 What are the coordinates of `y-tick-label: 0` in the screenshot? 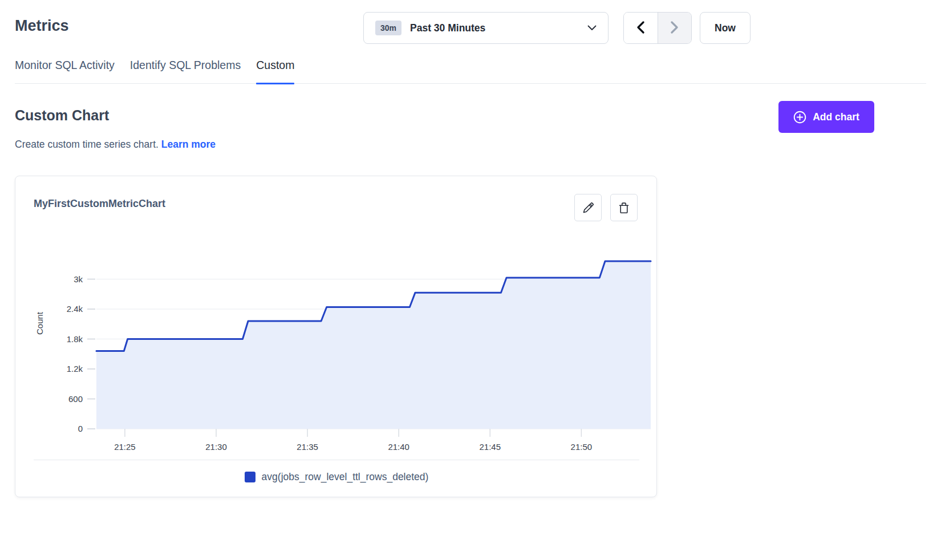 It's located at (80, 429).